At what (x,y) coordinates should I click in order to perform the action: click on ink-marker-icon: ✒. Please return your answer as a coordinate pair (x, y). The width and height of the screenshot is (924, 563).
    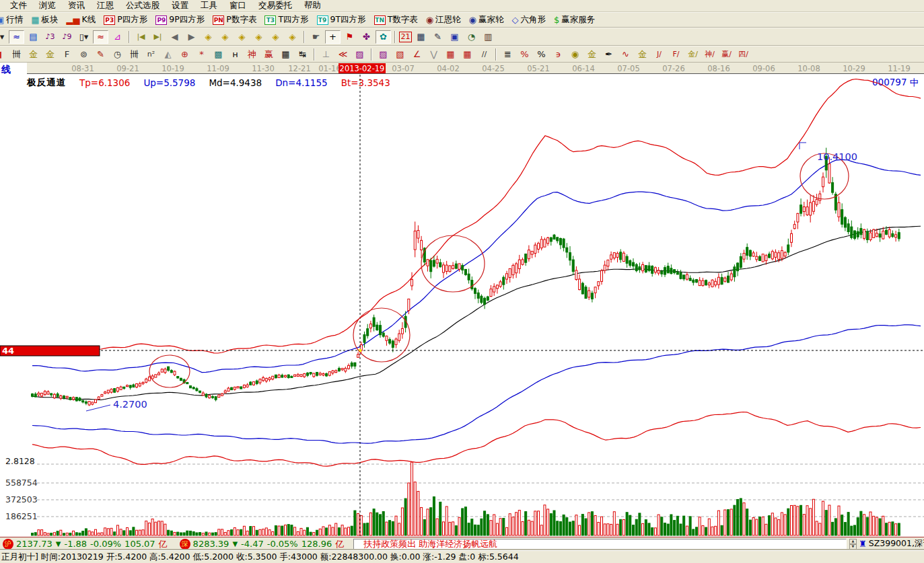
    Looking at the image, I should click on (608, 54).